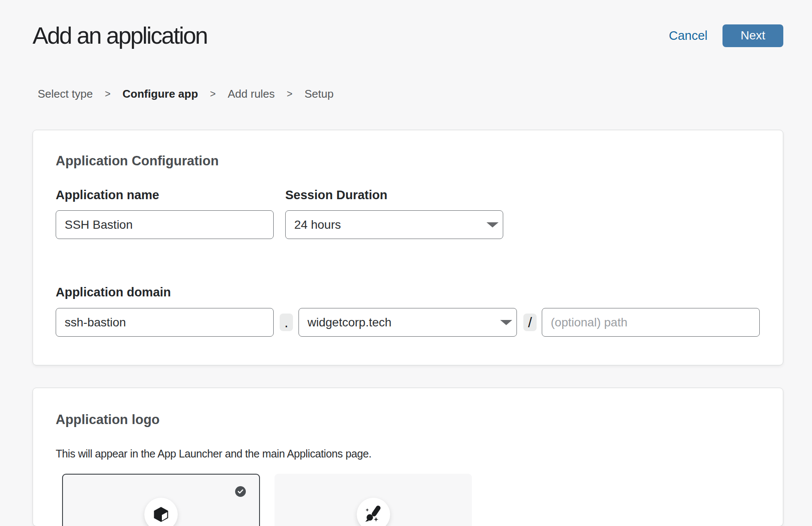 The width and height of the screenshot is (812, 526). What do you see at coordinates (161, 512) in the screenshot?
I see `default-logo-icon-circle` at bounding box center [161, 512].